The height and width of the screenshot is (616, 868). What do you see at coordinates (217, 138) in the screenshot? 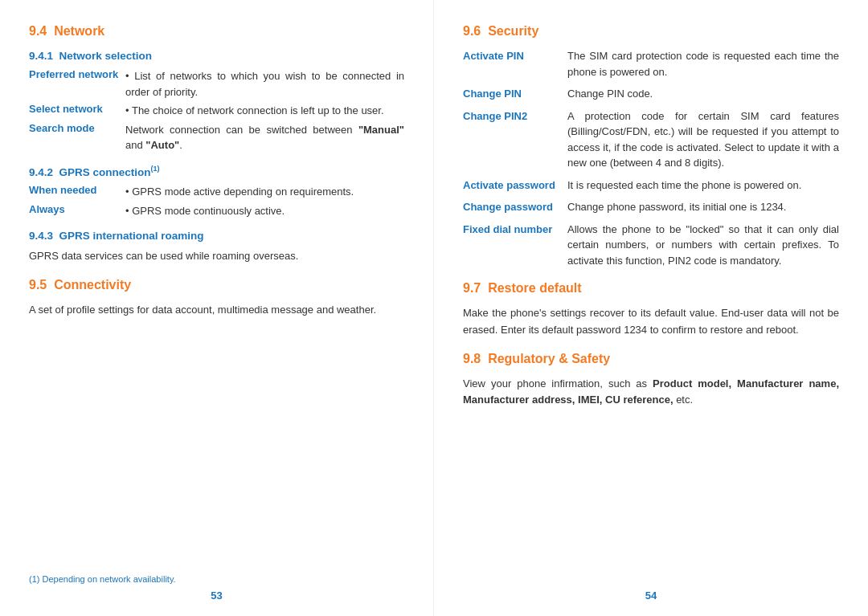
I see `search-mode-row: Search mode Network connection can be sw…` at bounding box center [217, 138].